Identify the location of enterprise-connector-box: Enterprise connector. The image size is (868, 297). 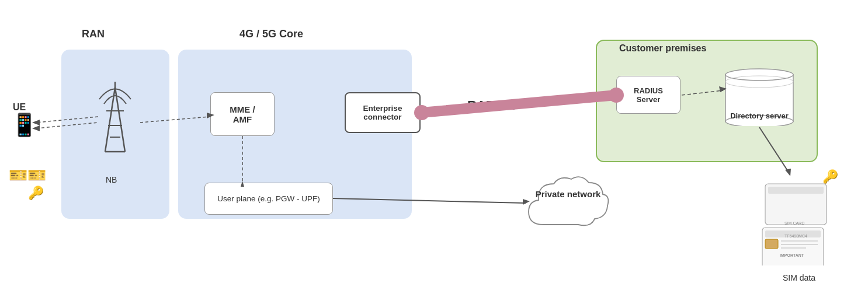
(383, 113).